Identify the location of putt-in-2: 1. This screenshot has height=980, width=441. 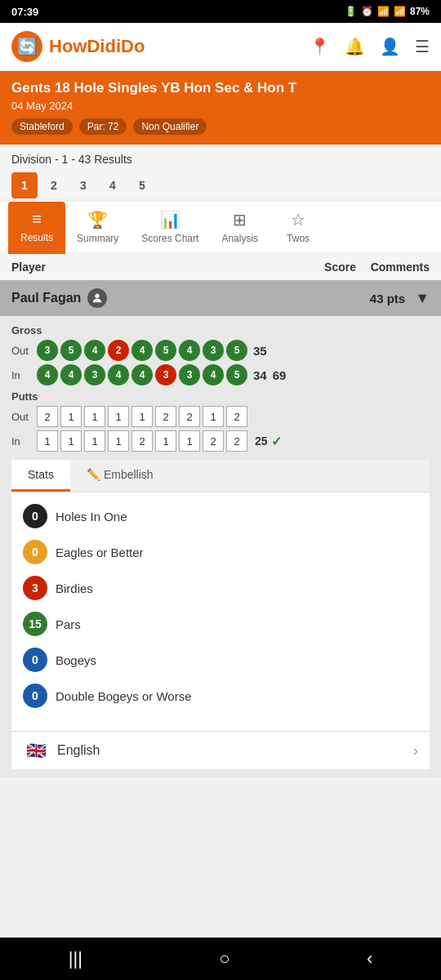
(71, 441).